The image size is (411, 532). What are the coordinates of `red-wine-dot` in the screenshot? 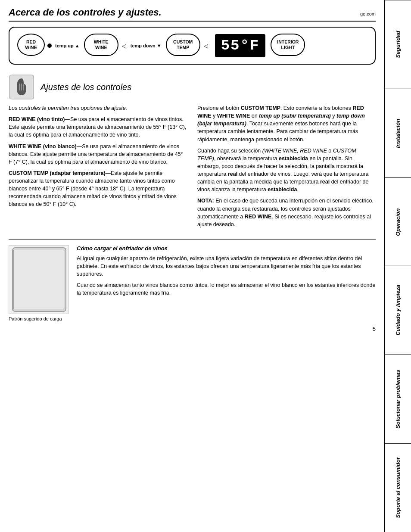 It's located at (50, 46).